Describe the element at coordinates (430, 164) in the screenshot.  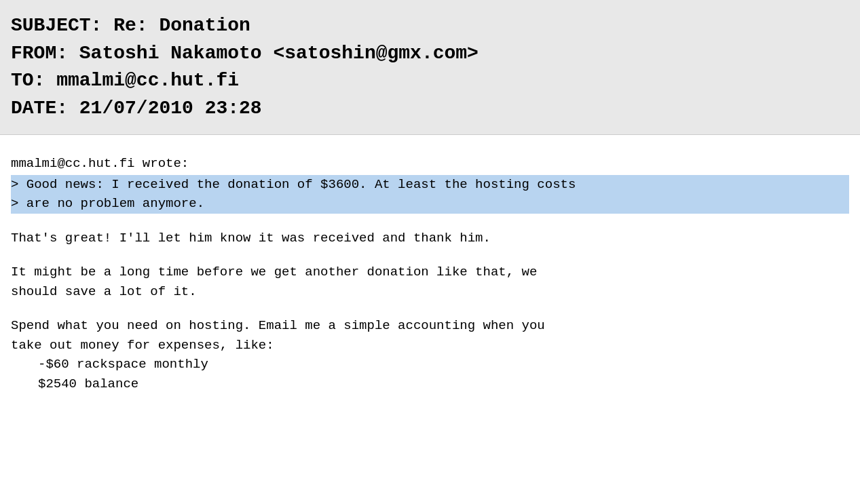
I see `quoted-attribution: mmalmi@cc.hut.fi wrote:` at that location.